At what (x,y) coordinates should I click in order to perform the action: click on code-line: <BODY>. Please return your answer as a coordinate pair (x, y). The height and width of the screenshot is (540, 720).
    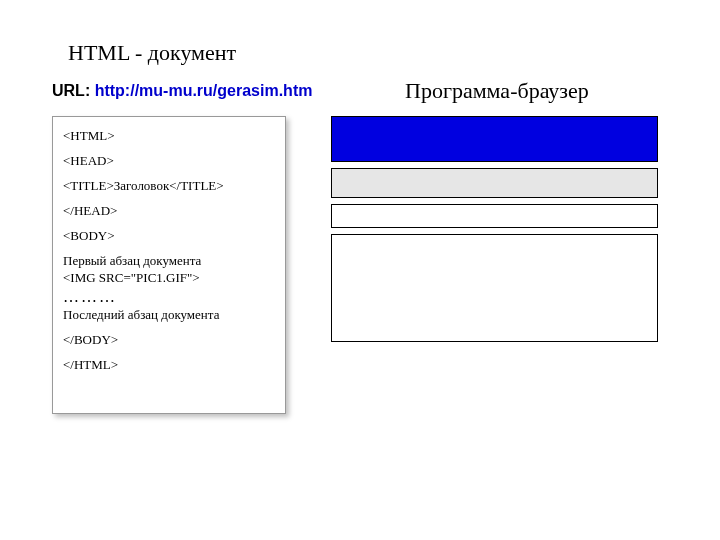
    Looking at the image, I should click on (169, 236).